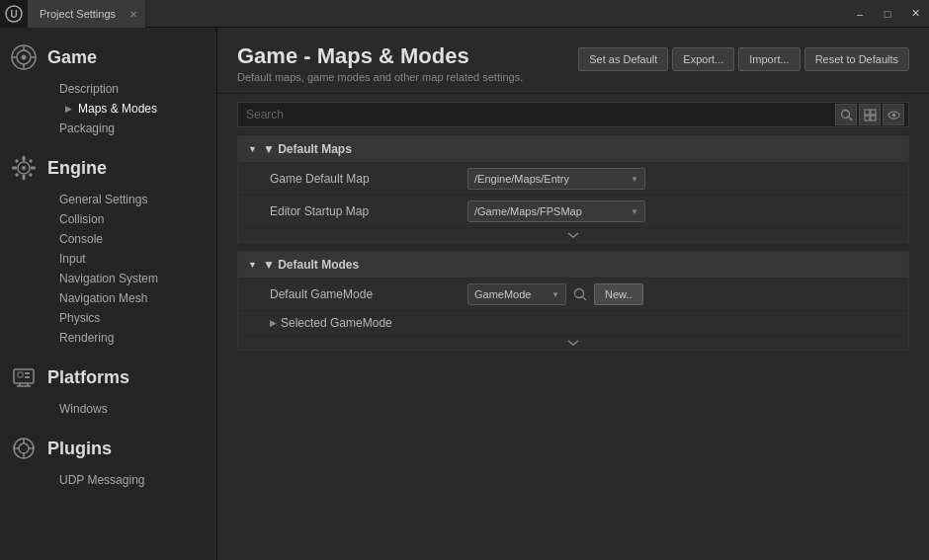  What do you see at coordinates (556, 211) in the screenshot?
I see `editor-startup-map-dropdown: /Game/Maps/FPSMap ▼` at bounding box center [556, 211].